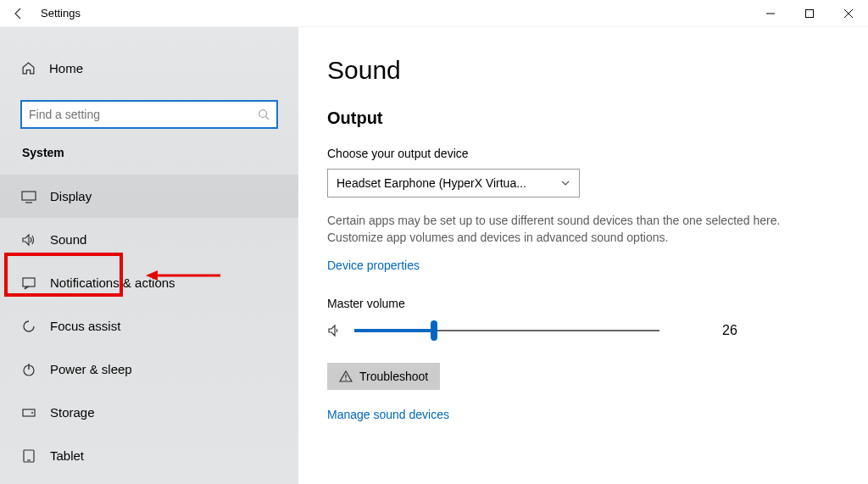  Describe the element at coordinates (29, 197) in the screenshot. I see `display-icon` at that location.